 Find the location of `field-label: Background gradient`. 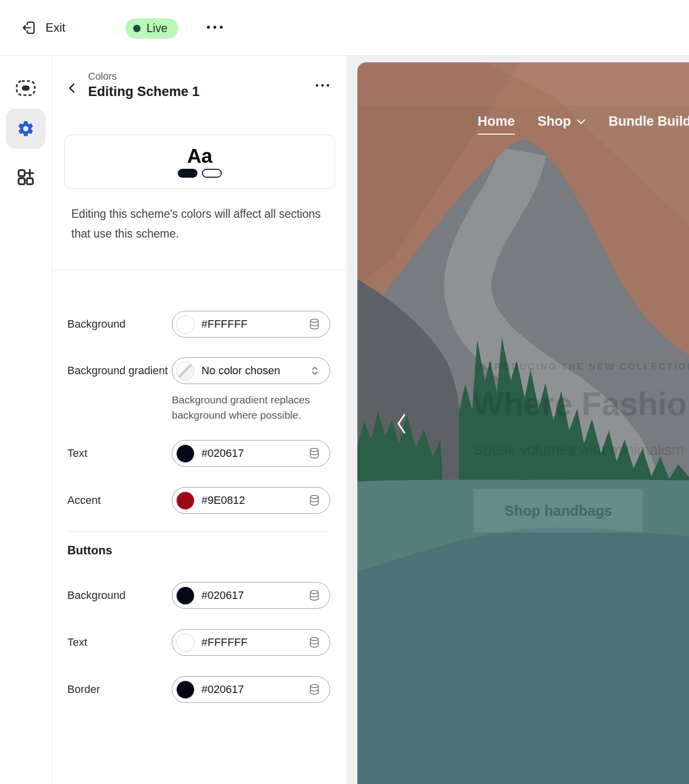

field-label: Background gradient is located at coordinates (120, 371).